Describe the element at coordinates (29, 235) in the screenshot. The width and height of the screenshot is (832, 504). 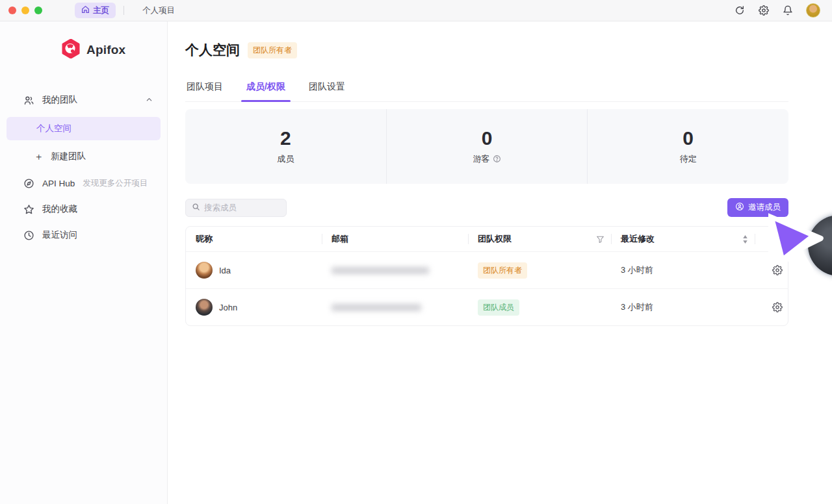
I see `clock-icon` at that location.